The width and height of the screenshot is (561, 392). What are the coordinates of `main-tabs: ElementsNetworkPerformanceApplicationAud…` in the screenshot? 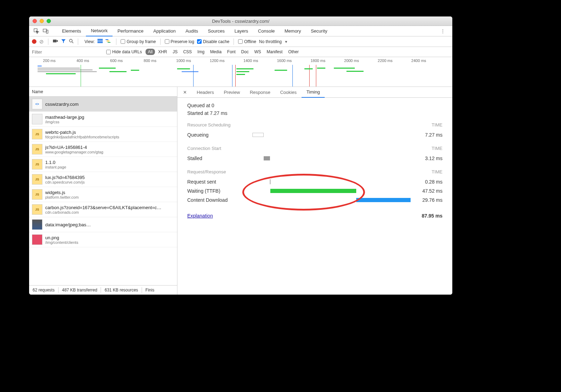 It's located at (241, 31).